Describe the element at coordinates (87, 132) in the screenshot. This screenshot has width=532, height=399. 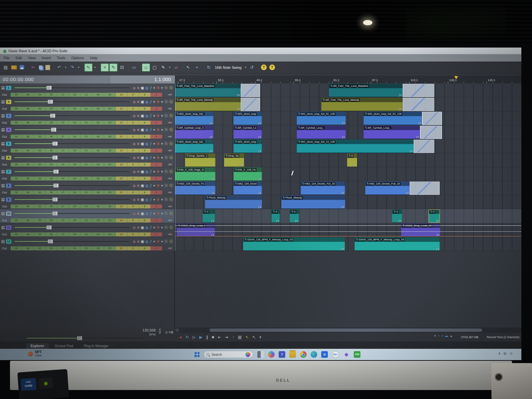
I see `track-row: 4◉≡▣◍ƒ▾⚙▾ⓃⓈOut39363330272421181512963-In…` at that location.